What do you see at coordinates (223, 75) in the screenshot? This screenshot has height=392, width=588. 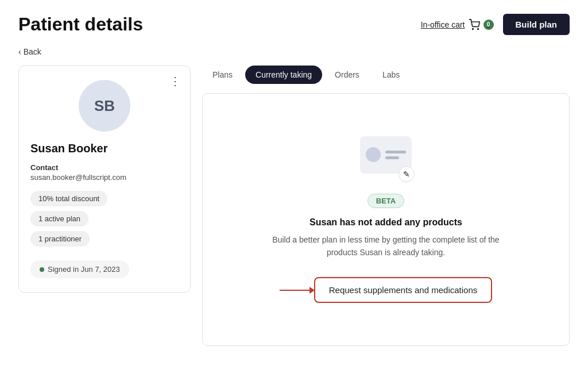 I see `tab-plans: Plans` at bounding box center [223, 75].